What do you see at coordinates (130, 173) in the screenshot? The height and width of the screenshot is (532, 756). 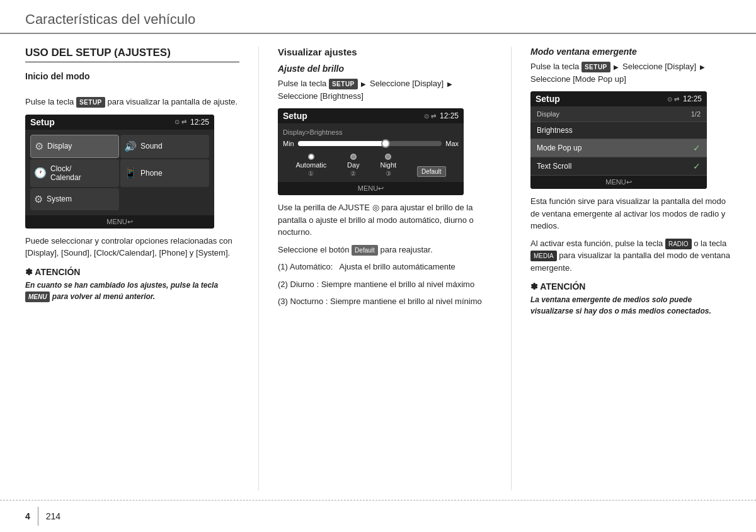 I see `phone-icon: 📱` at bounding box center [130, 173].